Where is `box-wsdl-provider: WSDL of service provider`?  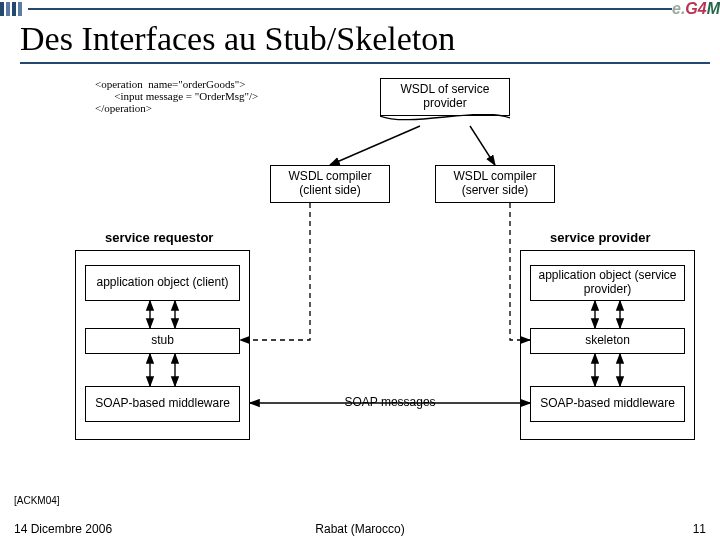
box-wsdl-provider: WSDL of service provider is located at coordinates (445, 97).